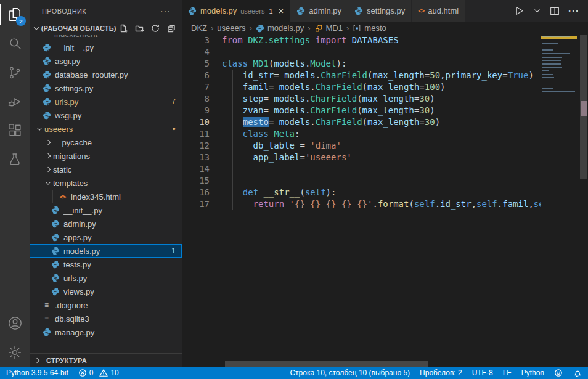 This screenshot has width=588, height=379. I want to click on line-number: 9, so click(196, 111).